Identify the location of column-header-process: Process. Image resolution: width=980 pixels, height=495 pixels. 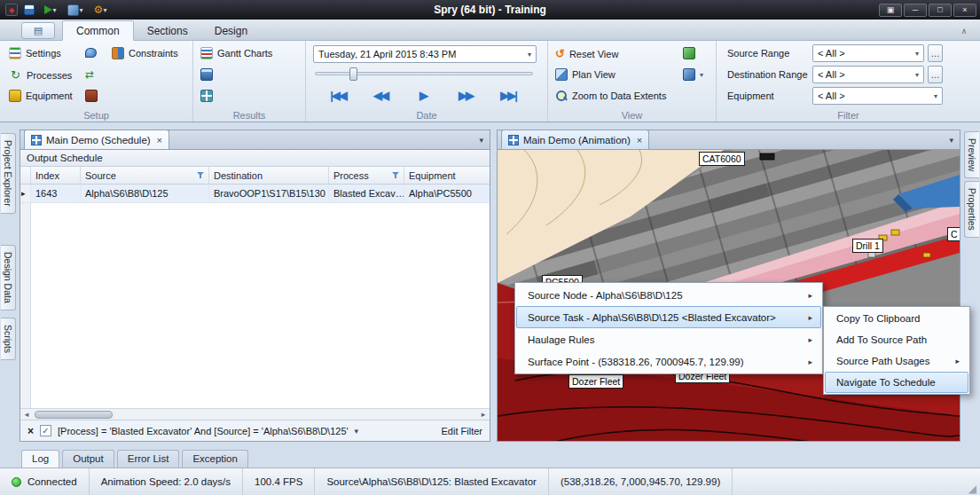
(367, 176).